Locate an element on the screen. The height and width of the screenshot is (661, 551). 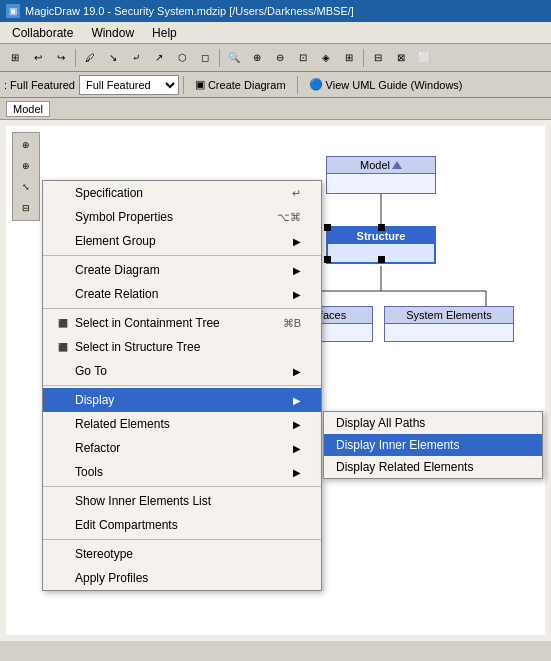
ctx-create-diagram: Create Diagram ▶ is located at coordinates (182, 270).